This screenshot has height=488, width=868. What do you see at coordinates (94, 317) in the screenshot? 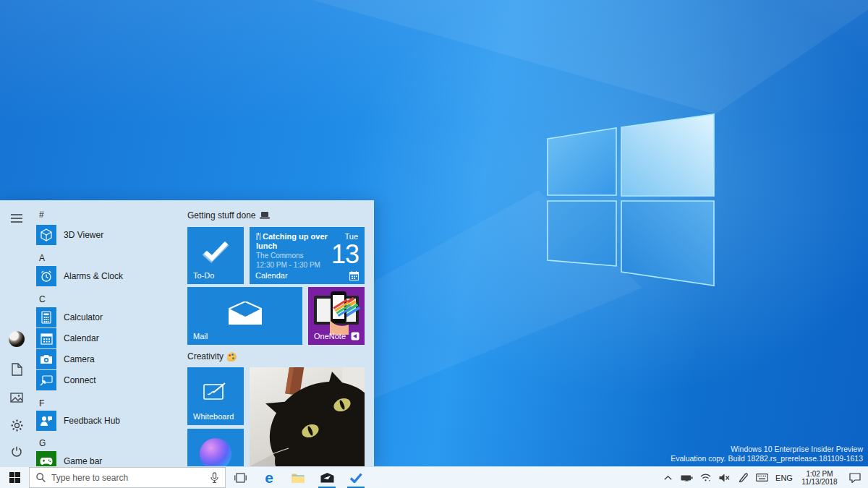
I see `app-item-calculator: Calculator` at bounding box center [94, 317].